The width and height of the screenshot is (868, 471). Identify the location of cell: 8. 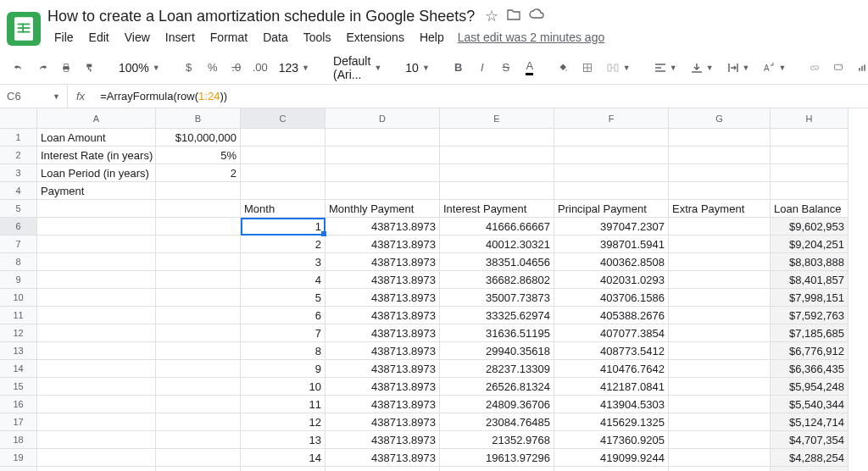
(283, 351).